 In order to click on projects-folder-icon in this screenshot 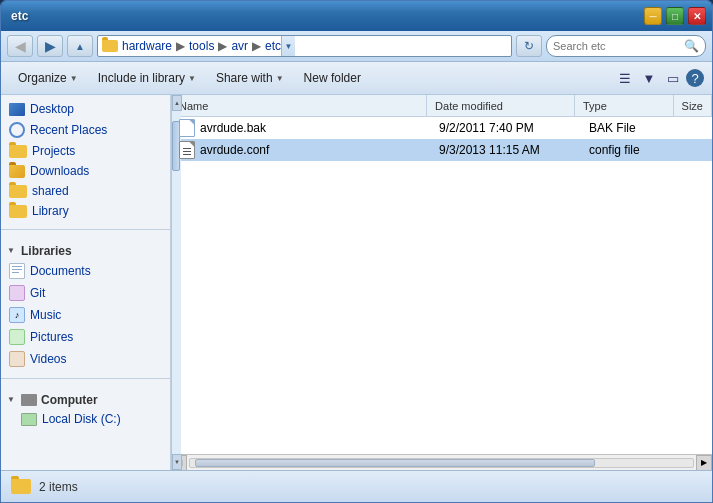, I will do `click(18, 152)`.